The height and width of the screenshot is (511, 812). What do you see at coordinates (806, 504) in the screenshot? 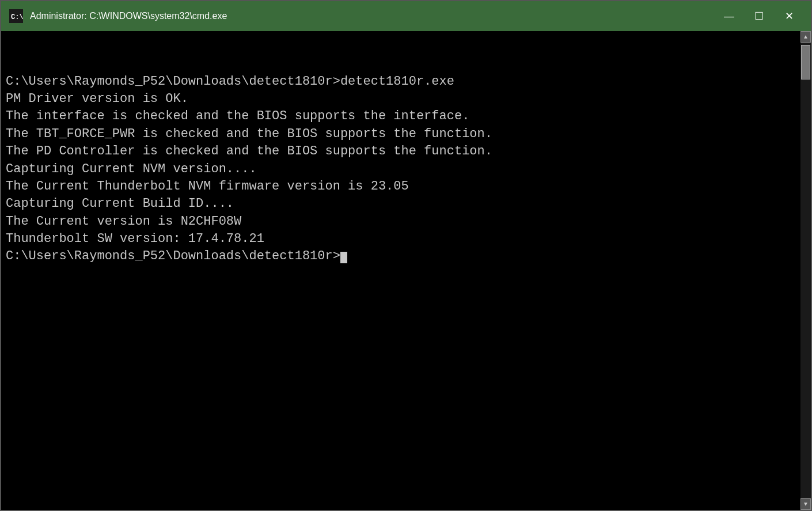
I see `scroll-down-button: ▼` at bounding box center [806, 504].